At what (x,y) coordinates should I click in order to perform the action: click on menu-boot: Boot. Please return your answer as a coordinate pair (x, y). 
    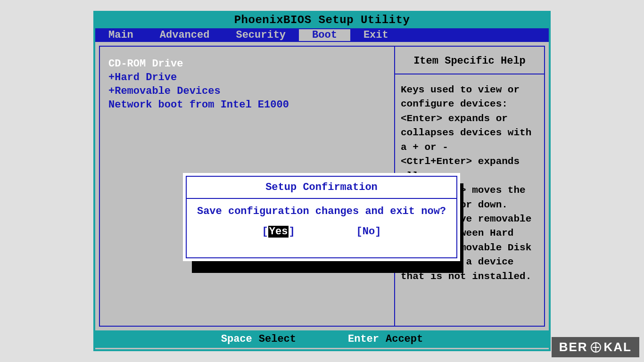
    Looking at the image, I should click on (324, 35).